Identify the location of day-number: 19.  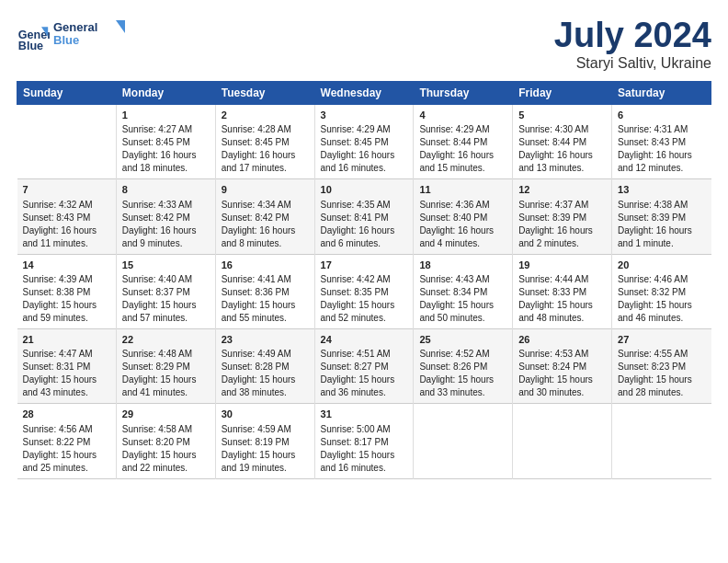
(563, 265).